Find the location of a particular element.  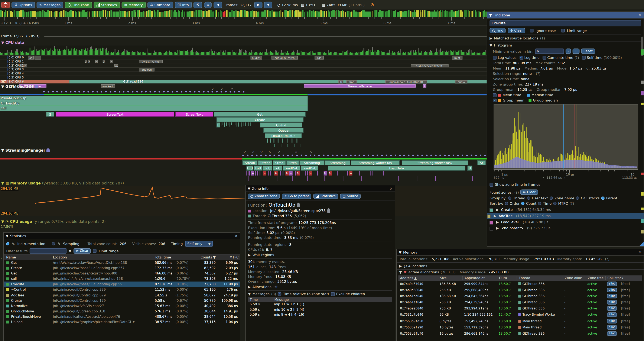

frame-dropdown-button: ▼ is located at coordinates (268, 5).